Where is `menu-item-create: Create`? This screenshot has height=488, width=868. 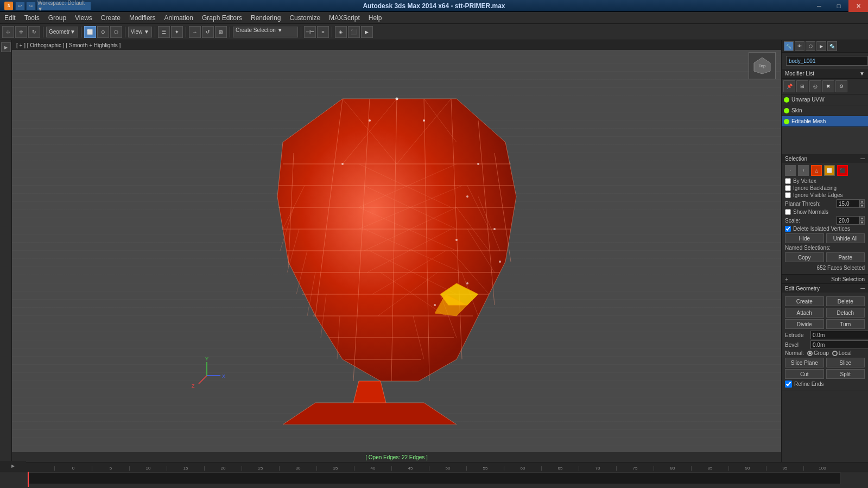
menu-item-create: Create is located at coordinates (111, 18).